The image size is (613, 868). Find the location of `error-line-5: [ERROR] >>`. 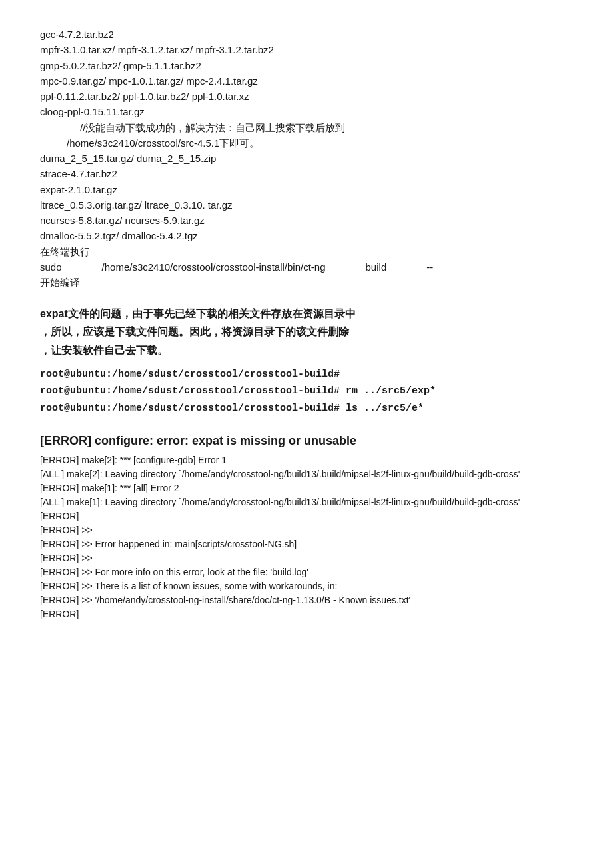

error-line-5: [ERROR] >> is located at coordinates (306, 531).